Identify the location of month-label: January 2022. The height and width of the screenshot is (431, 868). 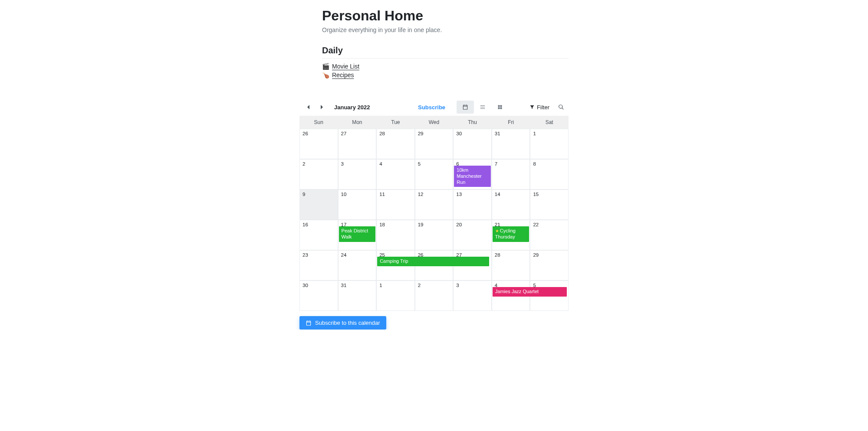
(352, 108).